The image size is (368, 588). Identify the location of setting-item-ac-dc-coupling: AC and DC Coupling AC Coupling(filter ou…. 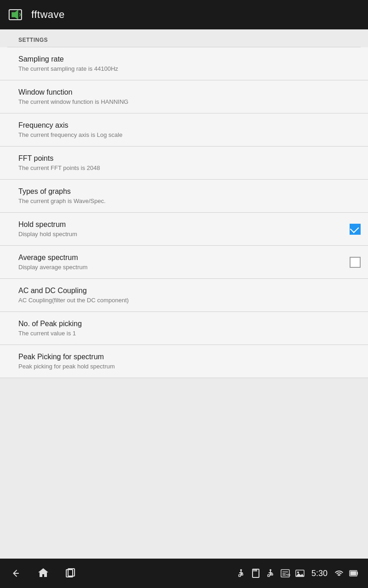
(184, 295).